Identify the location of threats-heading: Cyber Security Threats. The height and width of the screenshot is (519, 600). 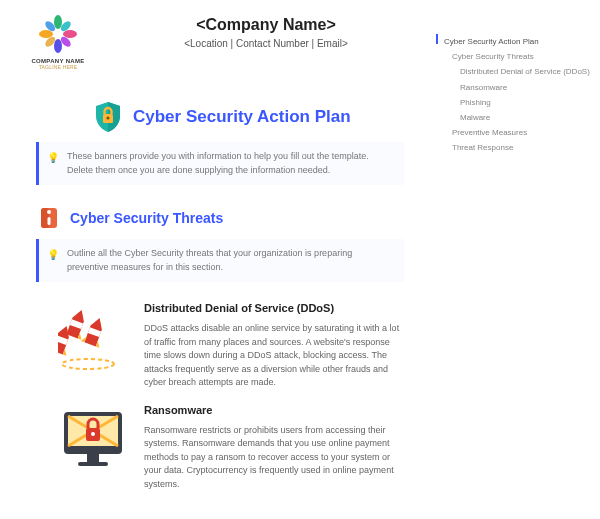
(146, 218).